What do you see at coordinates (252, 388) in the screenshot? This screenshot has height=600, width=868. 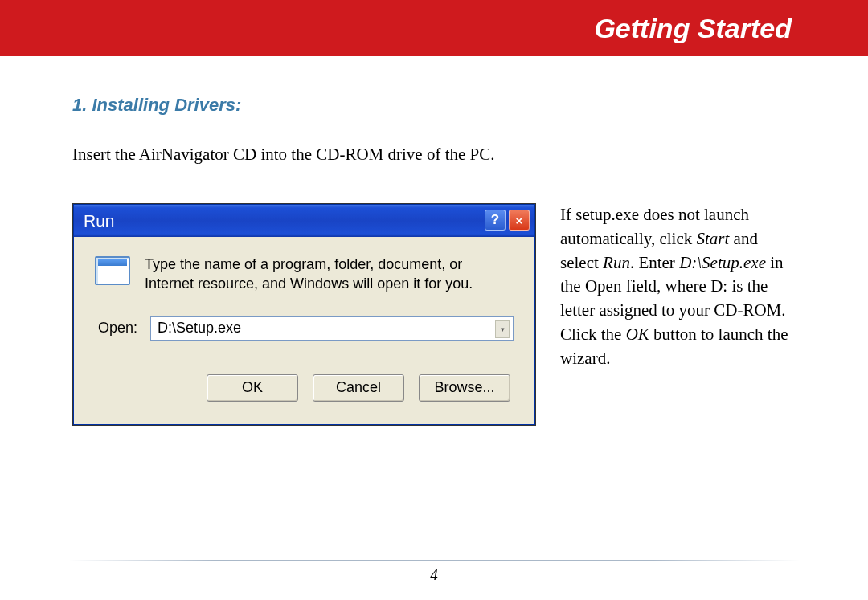 I see `ok-button: OK` at bounding box center [252, 388].